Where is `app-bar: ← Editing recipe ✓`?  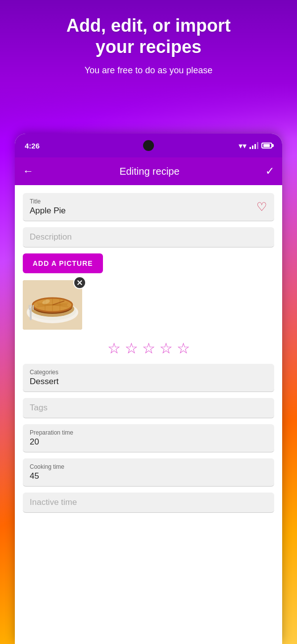 app-bar: ← Editing recipe ✓ is located at coordinates (148, 171).